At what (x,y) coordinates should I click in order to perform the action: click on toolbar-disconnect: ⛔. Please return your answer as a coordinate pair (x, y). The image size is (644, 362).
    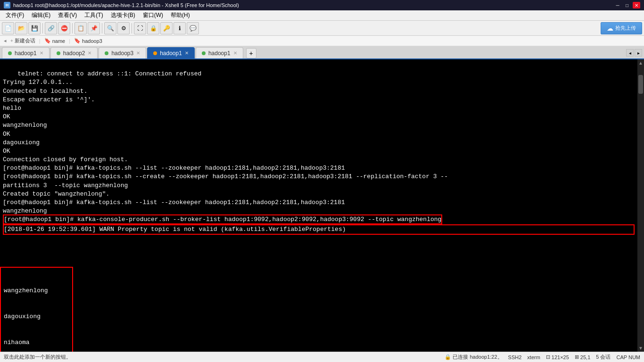
    Looking at the image, I should click on (64, 28).